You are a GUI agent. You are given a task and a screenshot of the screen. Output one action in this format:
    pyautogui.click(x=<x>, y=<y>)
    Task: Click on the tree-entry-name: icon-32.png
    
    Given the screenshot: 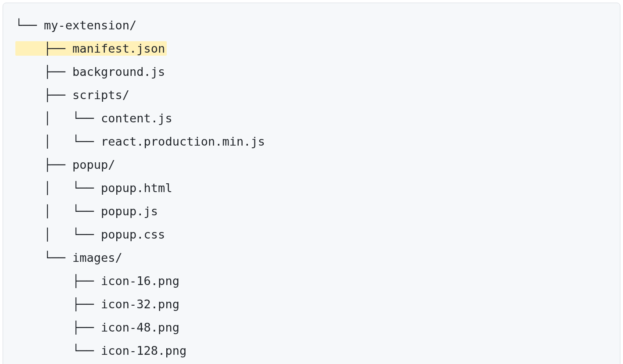 What is the action you would take?
    pyautogui.click(x=140, y=304)
    